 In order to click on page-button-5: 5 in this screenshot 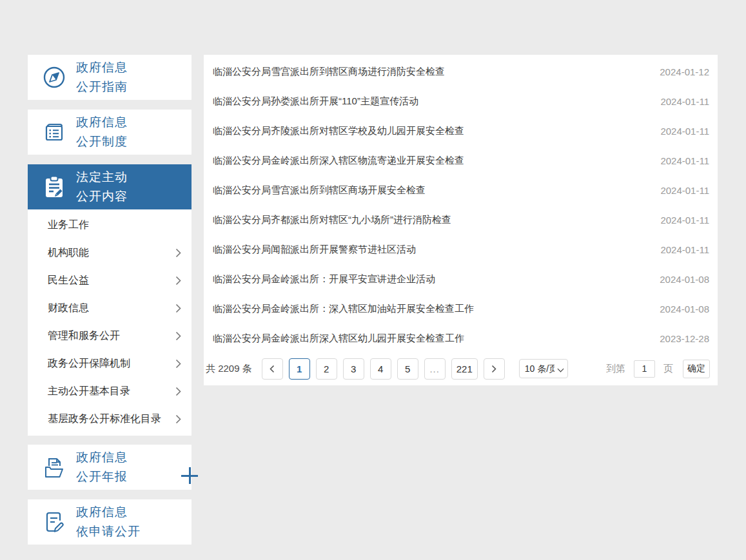, I will do `click(407, 369)`.